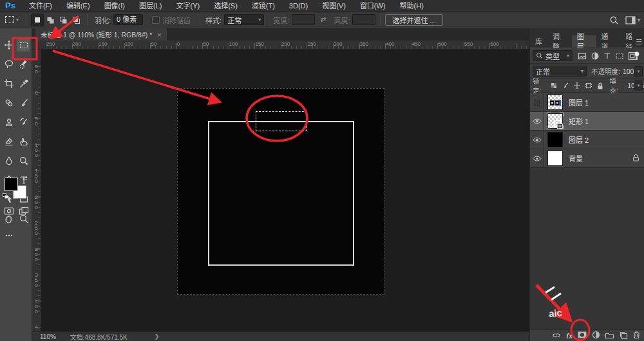 The height and width of the screenshot is (341, 644). What do you see at coordinates (587, 140) in the screenshot?
I see `layer-row: 图层 2` at bounding box center [587, 140].